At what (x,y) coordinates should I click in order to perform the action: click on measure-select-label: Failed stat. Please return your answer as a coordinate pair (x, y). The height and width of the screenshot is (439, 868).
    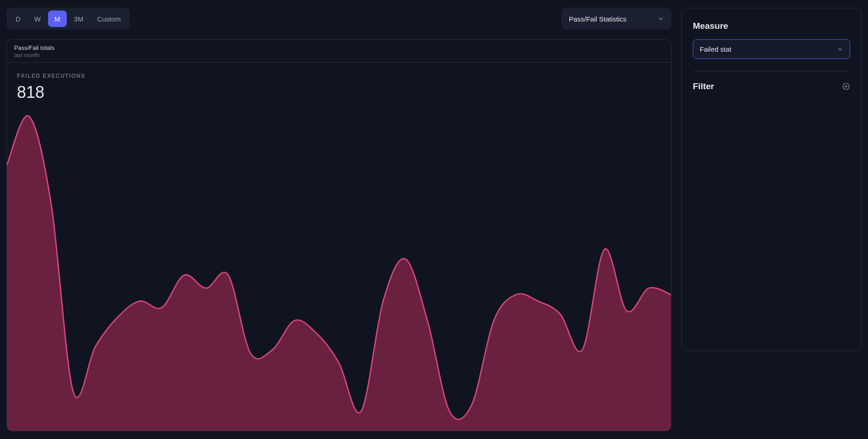
    Looking at the image, I should click on (715, 49).